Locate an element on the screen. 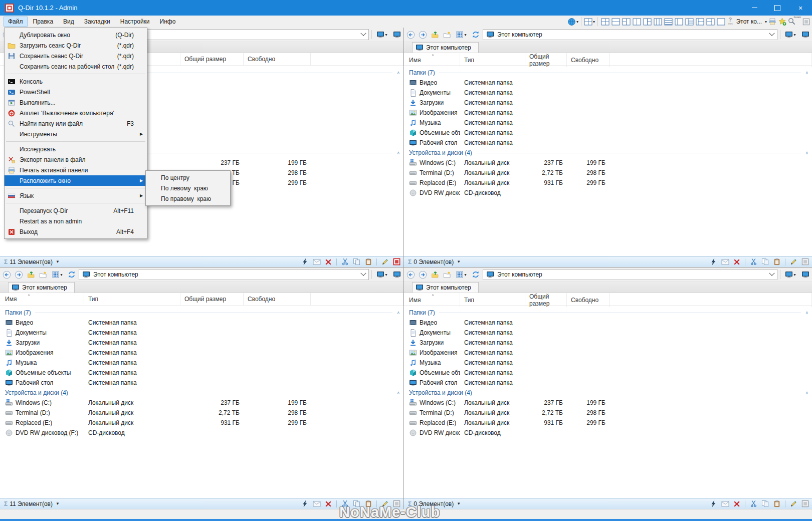 The height and width of the screenshot is (521, 812). menu-item-Расположить окно: Расположить окно▶ is located at coordinates (76, 180).